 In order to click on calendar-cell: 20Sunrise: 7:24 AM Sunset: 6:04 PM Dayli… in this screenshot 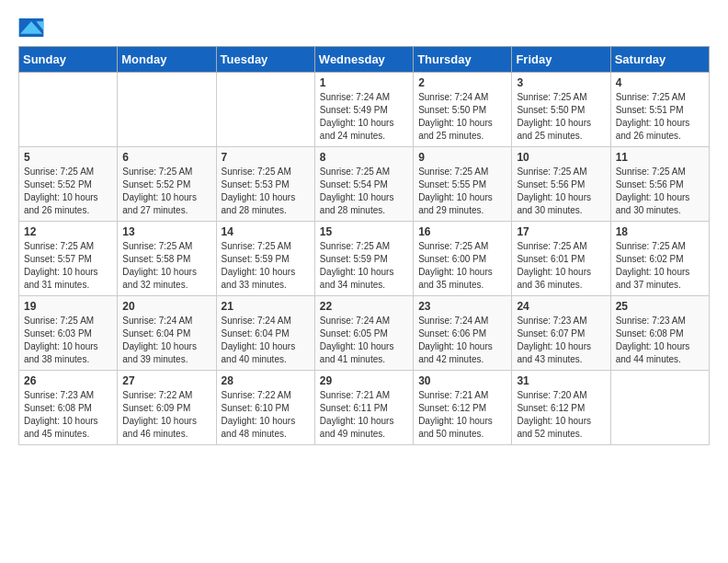, I will do `click(167, 333)`.